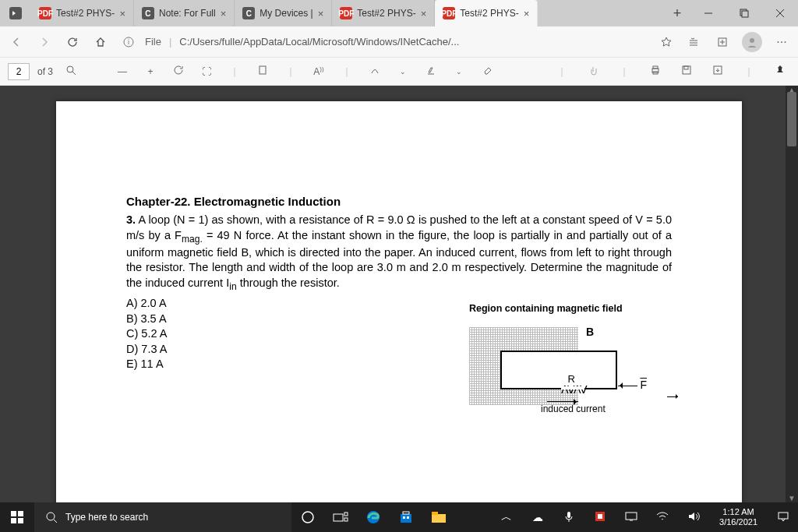 Image resolution: width=798 pixels, height=532 pixels. Describe the element at coordinates (559, 370) in the screenshot. I see `loop: F R ᐱᐯᐱᐯ induced current` at that location.